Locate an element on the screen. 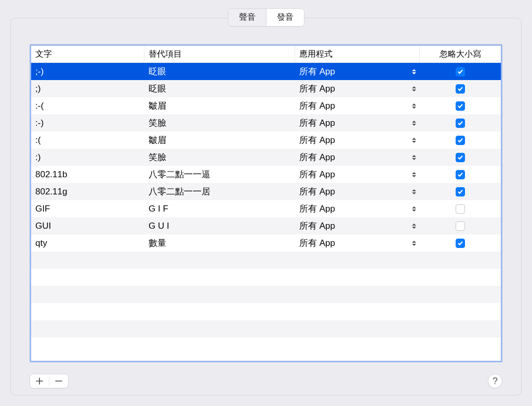  table-row: GUIG U I所有 App is located at coordinates (266, 226).